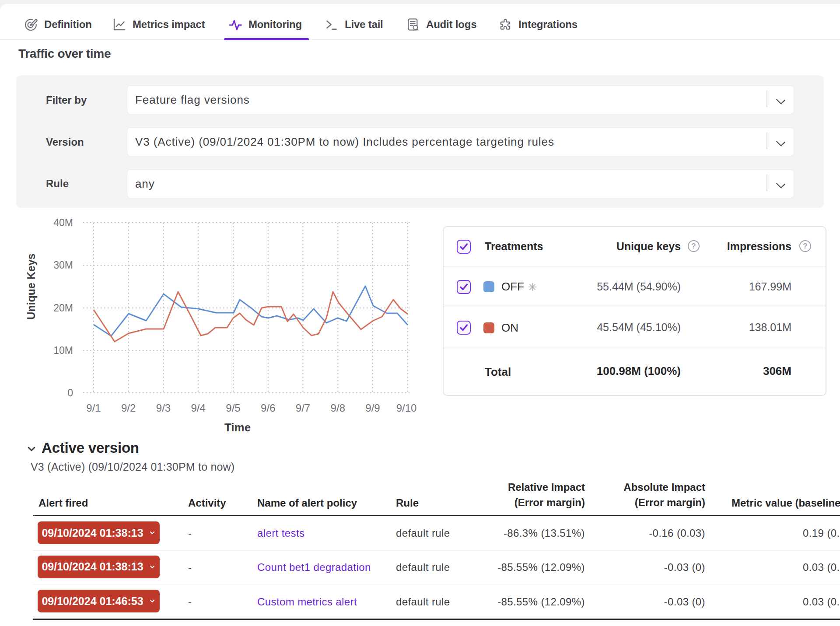  I want to click on svg-text: Time, so click(238, 427).